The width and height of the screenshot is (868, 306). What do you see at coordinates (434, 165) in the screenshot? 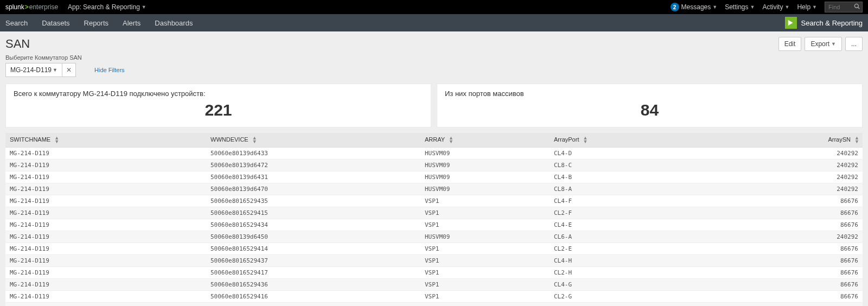
I see `table-row: MG-214-D11950060e80139d6472HUSVM09CL8-C2…` at bounding box center [434, 165].